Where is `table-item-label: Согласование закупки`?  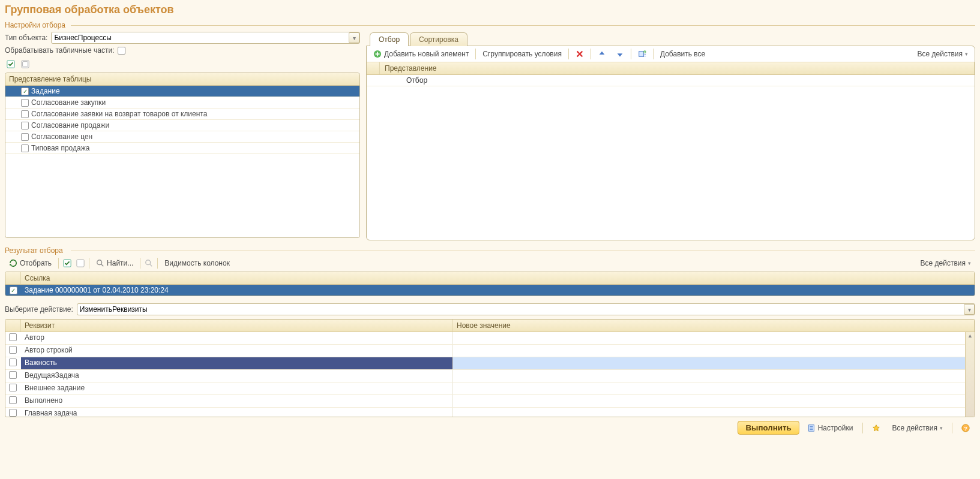 table-item-label: Согласование закупки is located at coordinates (68, 103).